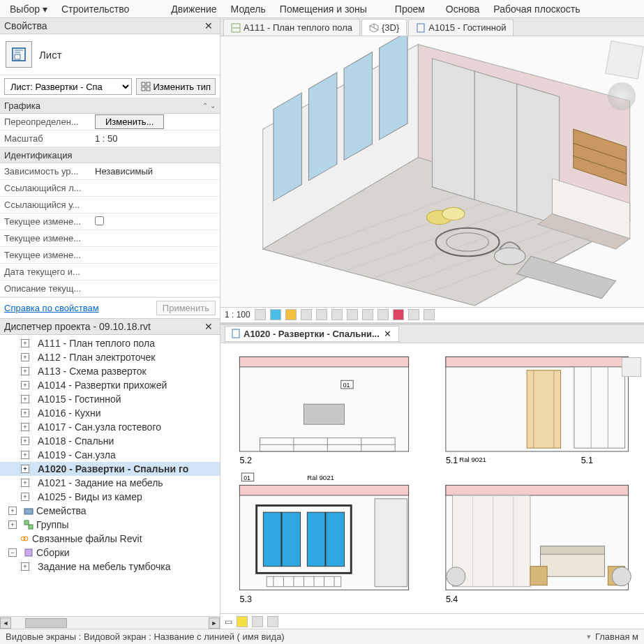 This screenshot has width=644, height=644. What do you see at coordinates (68, 87) in the screenshot?
I see `instance-dropdown: Лист: Развертки - Спа` at bounding box center [68, 87].